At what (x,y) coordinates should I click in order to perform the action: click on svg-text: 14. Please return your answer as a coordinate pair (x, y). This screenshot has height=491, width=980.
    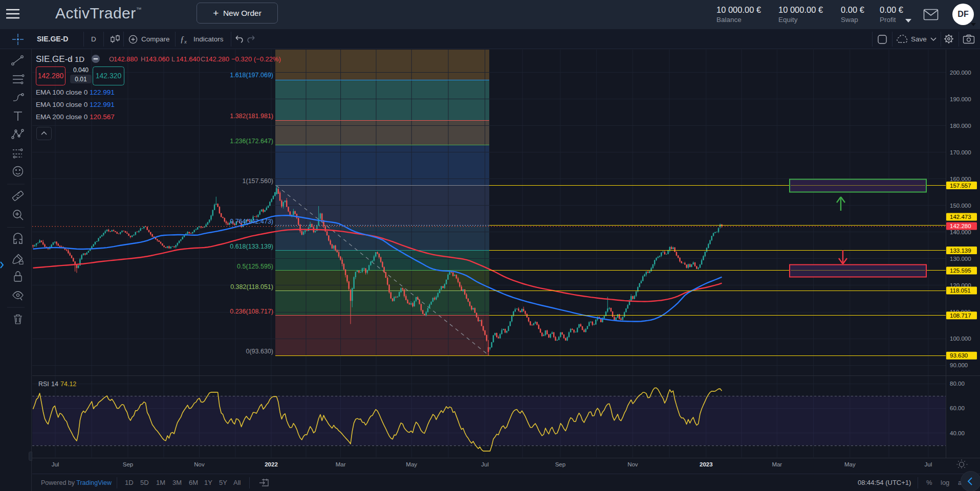
    Looking at the image, I should click on (55, 384).